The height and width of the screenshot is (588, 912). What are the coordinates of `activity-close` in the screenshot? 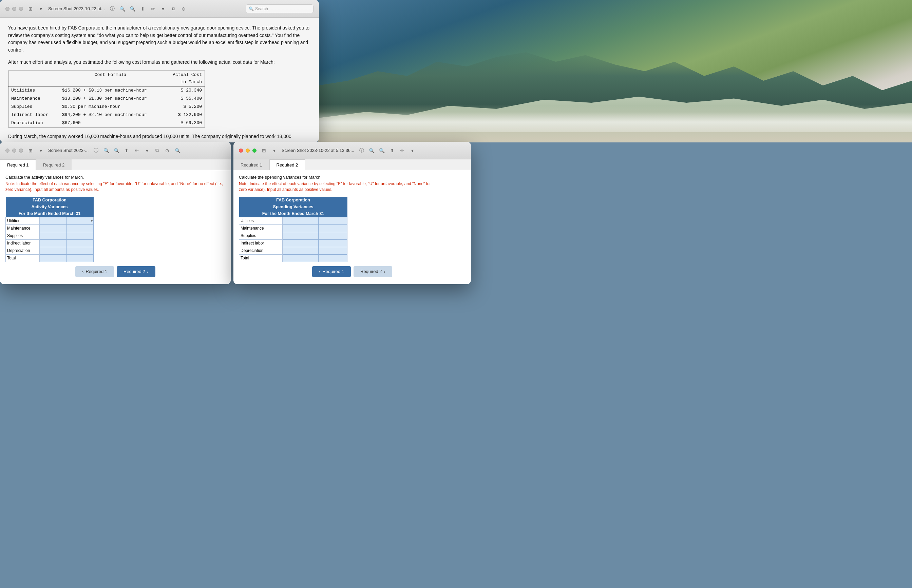 It's located at (8, 150).